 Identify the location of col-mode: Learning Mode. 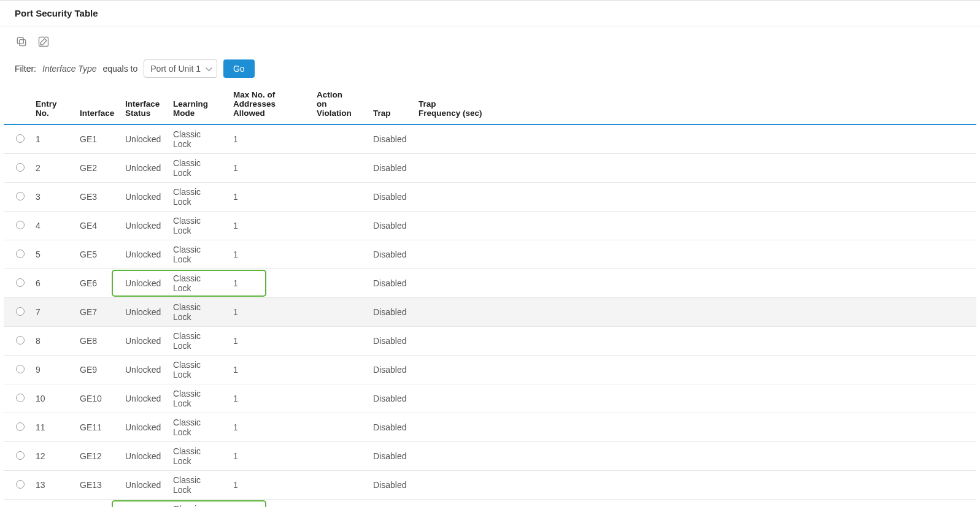
(197, 105).